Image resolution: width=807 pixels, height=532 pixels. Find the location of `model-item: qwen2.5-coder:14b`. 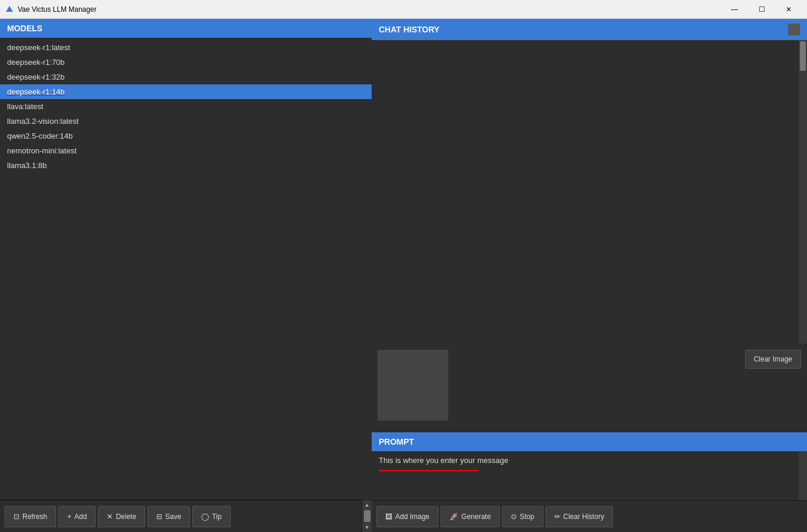

model-item: qwen2.5-coder:14b is located at coordinates (186, 136).